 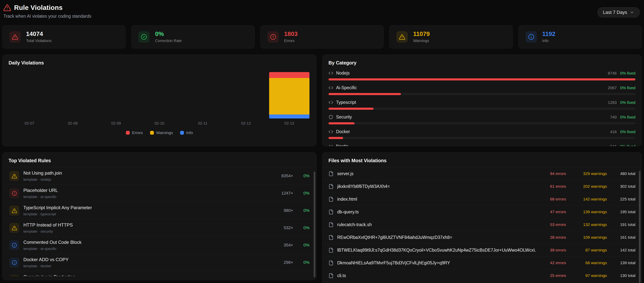 What do you see at coordinates (160, 194) in the screenshot?
I see `rule-row: Placeholder URL template · ai-specific 1…` at bounding box center [160, 194].